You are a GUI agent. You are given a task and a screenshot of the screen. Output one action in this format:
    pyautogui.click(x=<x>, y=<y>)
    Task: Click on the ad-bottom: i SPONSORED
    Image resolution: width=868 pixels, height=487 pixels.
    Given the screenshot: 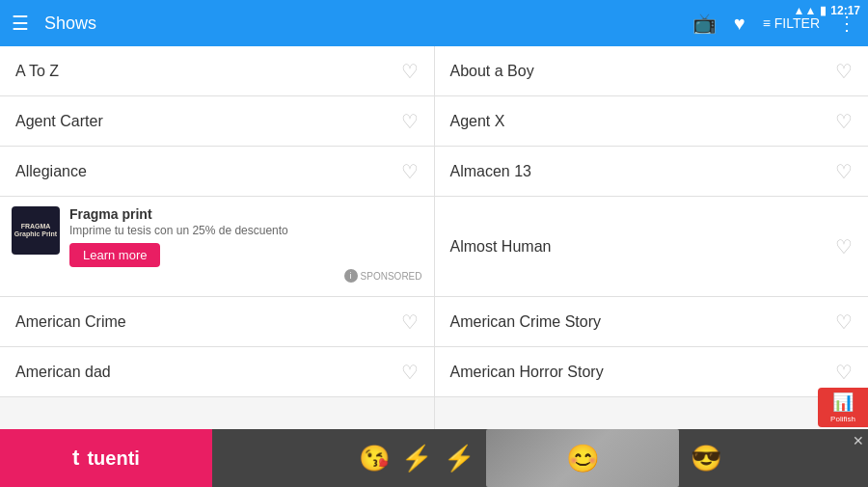 What is the action you would take?
    pyautogui.click(x=217, y=276)
    